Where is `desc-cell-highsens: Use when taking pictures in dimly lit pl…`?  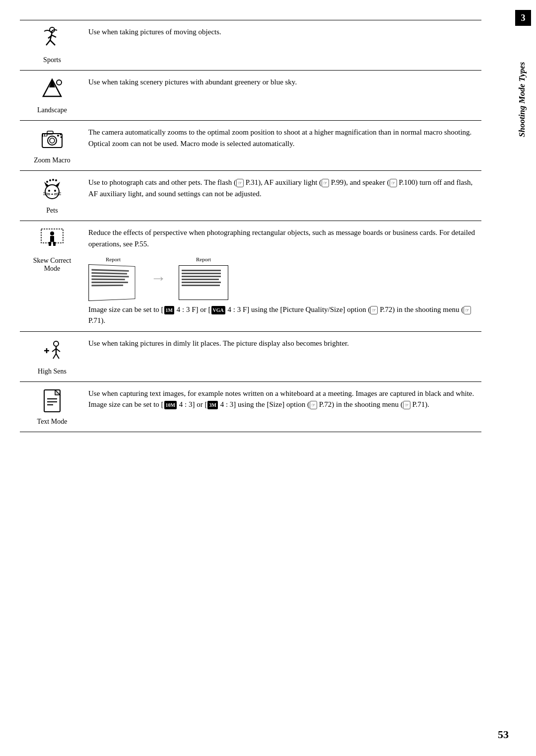
desc-cell-highsens: Use when taking pictures in dimly lit pl… is located at coordinates (283, 357).